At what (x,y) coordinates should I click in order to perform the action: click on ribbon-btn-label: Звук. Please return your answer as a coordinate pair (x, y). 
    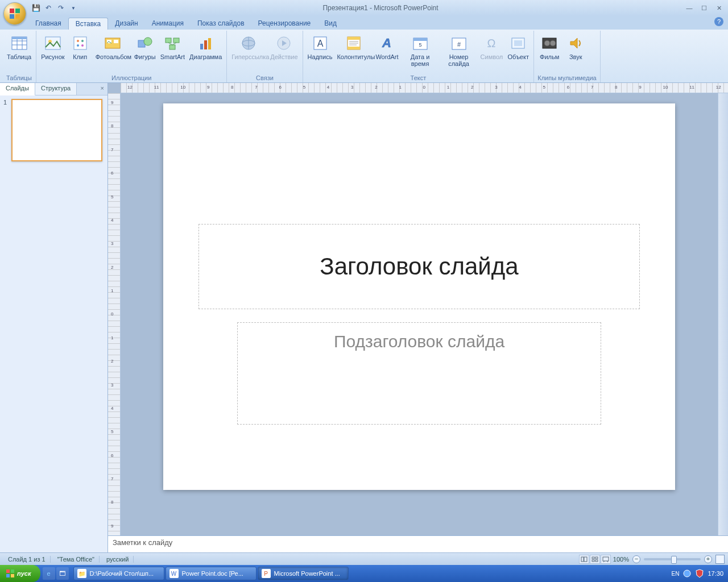
    Looking at the image, I should click on (576, 57).